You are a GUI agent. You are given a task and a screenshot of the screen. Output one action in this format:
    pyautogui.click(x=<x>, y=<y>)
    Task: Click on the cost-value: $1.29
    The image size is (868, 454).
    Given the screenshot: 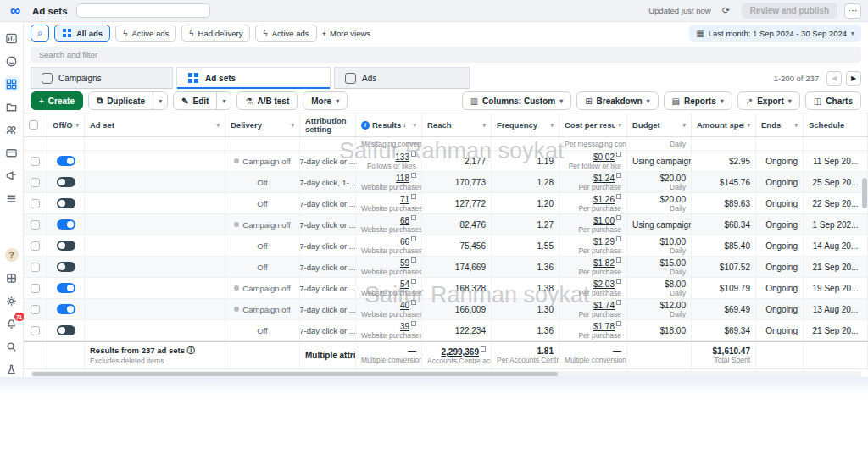 What is the action you would take?
    pyautogui.click(x=593, y=241)
    